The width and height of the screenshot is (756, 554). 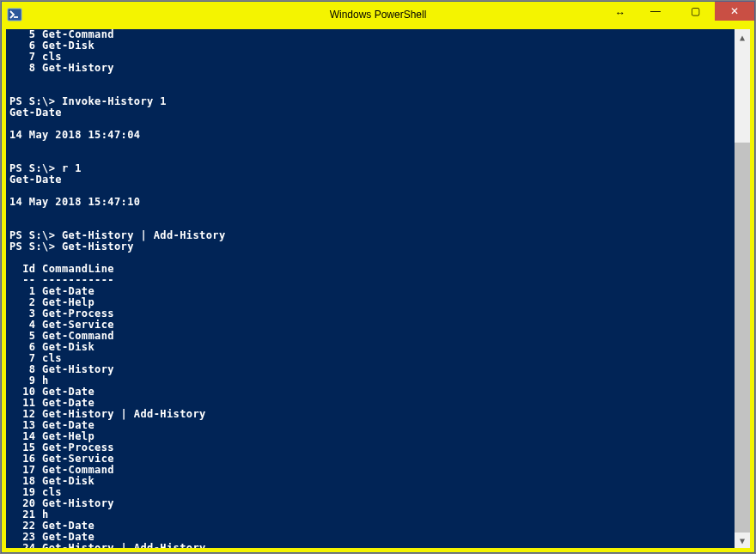 What do you see at coordinates (695, 11) in the screenshot?
I see `maximize-button: ▢` at bounding box center [695, 11].